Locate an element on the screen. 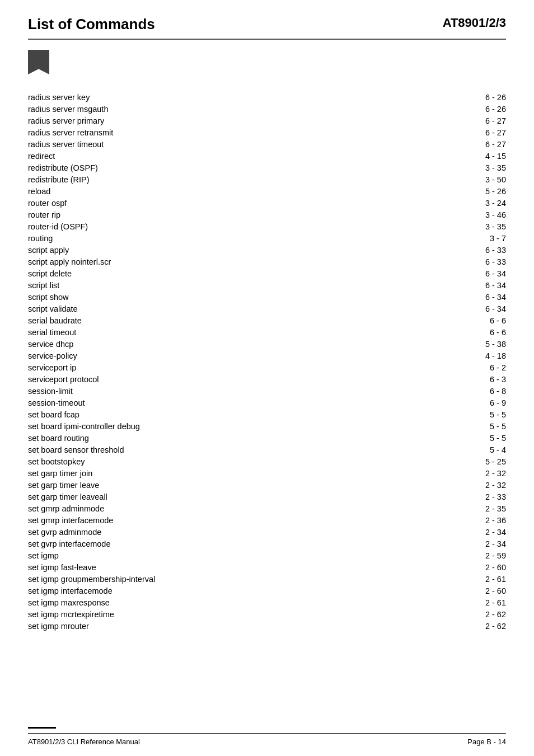 This screenshot has width=534, height=756. command-page: 3 - 46 is located at coordinates (484, 215).